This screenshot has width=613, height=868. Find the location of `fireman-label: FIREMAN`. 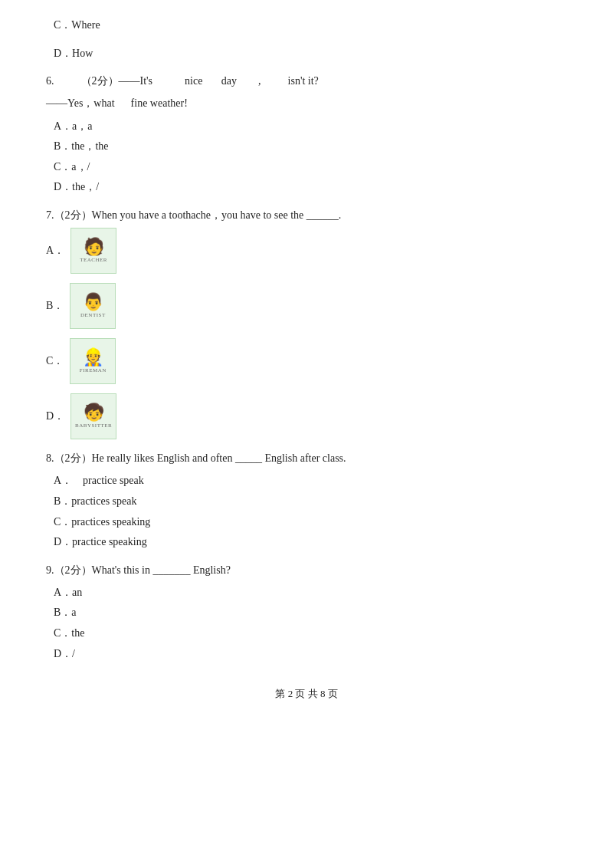

fireman-label: FIREMAN is located at coordinates (93, 370).